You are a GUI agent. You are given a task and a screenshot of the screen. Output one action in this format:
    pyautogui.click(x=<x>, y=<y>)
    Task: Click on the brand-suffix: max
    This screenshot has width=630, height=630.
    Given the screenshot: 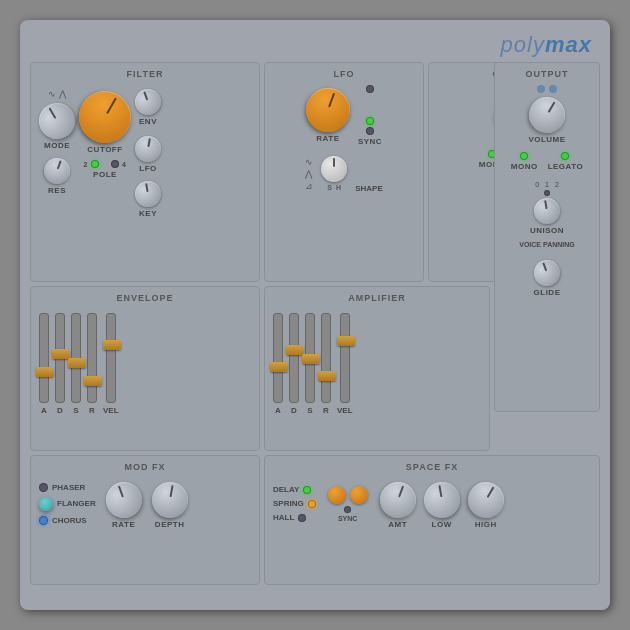 What is the action you would take?
    pyautogui.click(x=568, y=44)
    